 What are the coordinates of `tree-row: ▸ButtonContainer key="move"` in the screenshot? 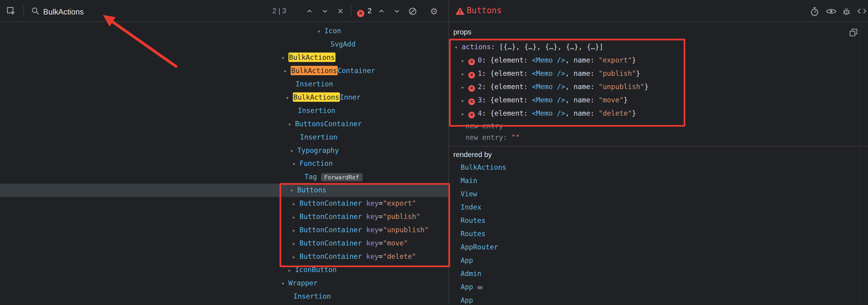 It's located at (224, 243).